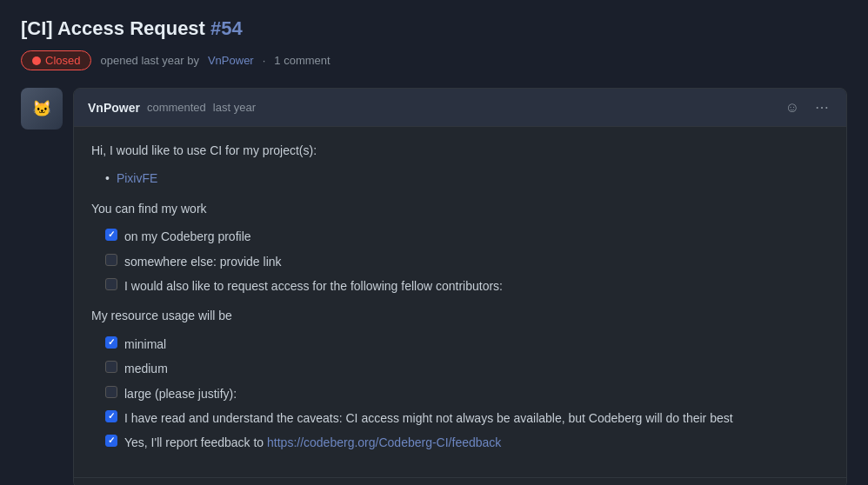  Describe the element at coordinates (194, 442) in the screenshot. I see `feedback-prefix: Yes, I'll report feedback to` at that location.